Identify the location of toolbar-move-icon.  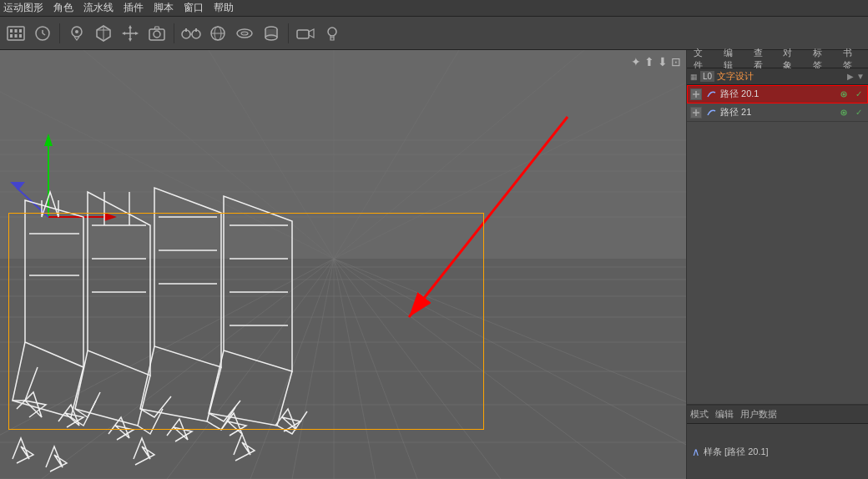
(130, 33).